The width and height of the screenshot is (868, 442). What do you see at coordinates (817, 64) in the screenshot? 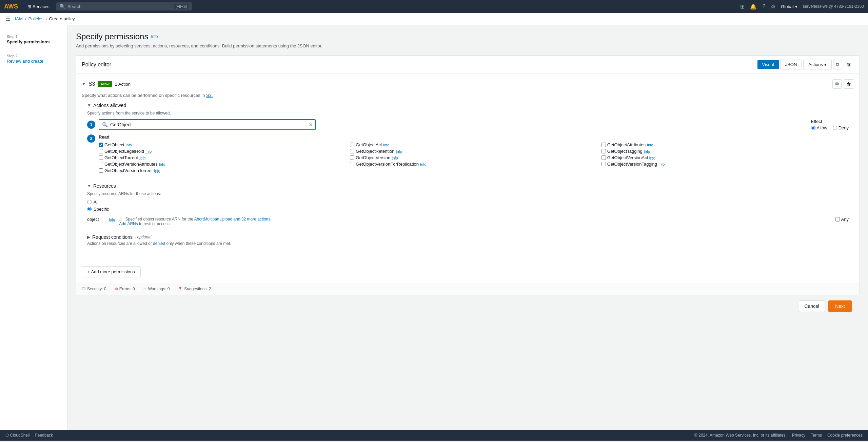
I see `actions-button: Actions ▾` at bounding box center [817, 64].